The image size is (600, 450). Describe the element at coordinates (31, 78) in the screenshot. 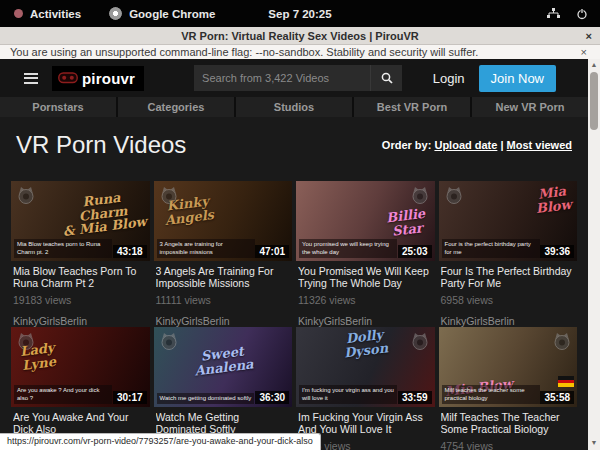

I see `menu-hamburger-icon` at that location.